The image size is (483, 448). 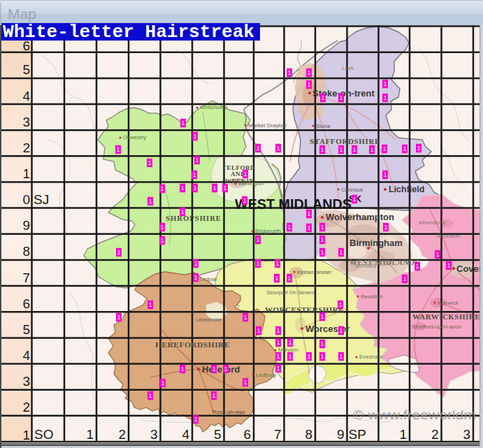 I want to click on svg-text: Ledbury, so click(x=266, y=375).